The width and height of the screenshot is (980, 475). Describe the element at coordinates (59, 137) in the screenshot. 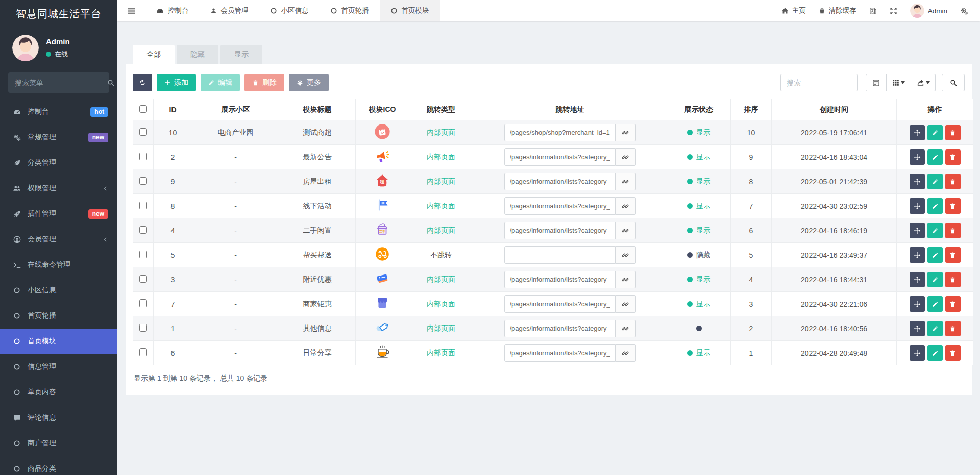

I see `sidebar-item-general: 常规管理new` at that location.